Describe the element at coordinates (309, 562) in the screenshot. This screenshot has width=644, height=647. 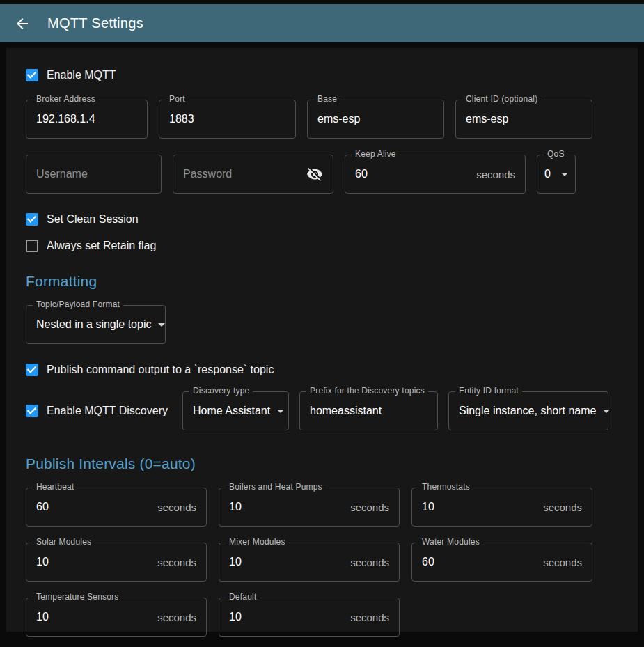
I see `mixer-interval-field: Mixer Modules 10 seconds` at that location.